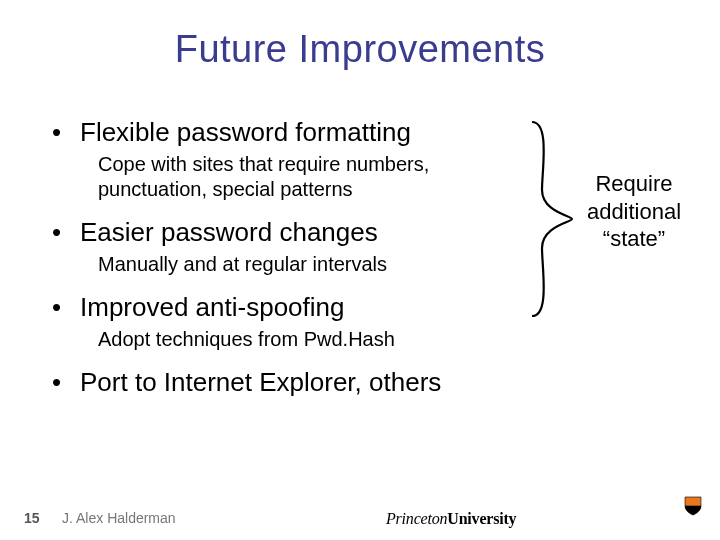  What do you see at coordinates (360, 514) in the screenshot?
I see `slide-footer: 15 J. Alex Halderman PrincetonUniversity` at bounding box center [360, 514].